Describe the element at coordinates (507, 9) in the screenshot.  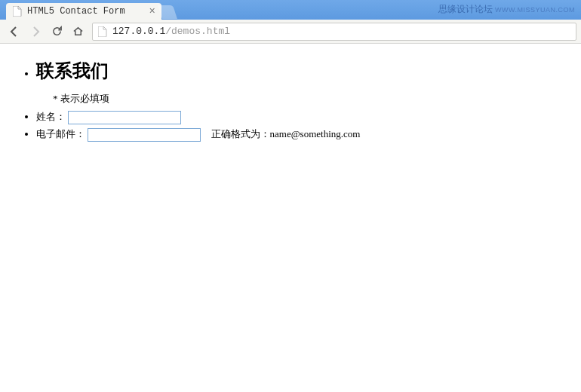
I see `watermark: 思缘设计论坛 WWW.MISSYUAN.COM` at that location.